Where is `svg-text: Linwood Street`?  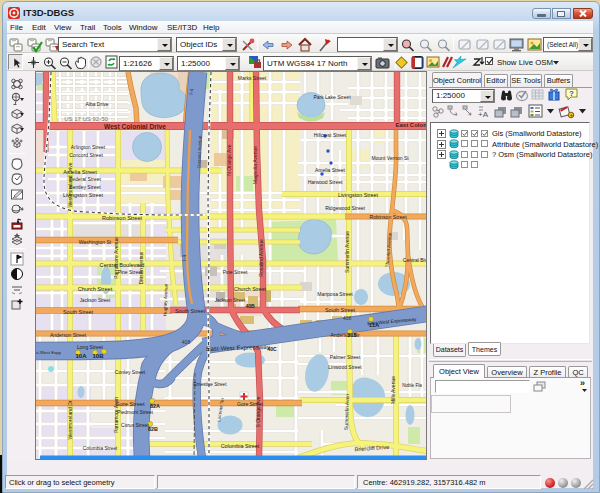 svg-text: Linwood Street is located at coordinates (345, 367).